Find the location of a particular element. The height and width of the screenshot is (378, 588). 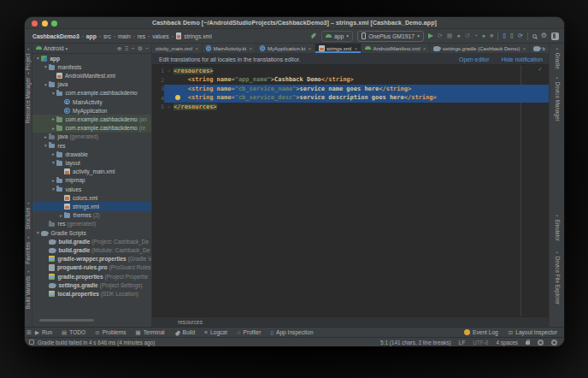

line-separator: LF is located at coordinates (462, 342).